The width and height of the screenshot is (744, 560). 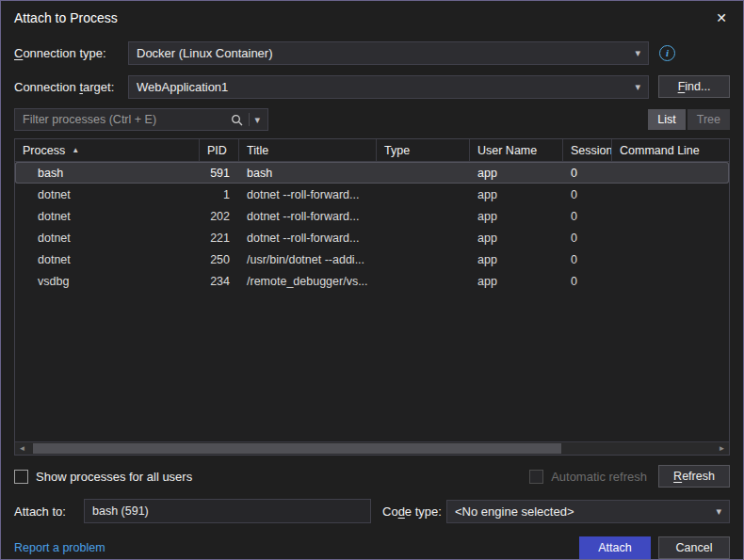 What do you see at coordinates (372, 120) in the screenshot?
I see `filter-row: ▾ List Tree` at bounding box center [372, 120].